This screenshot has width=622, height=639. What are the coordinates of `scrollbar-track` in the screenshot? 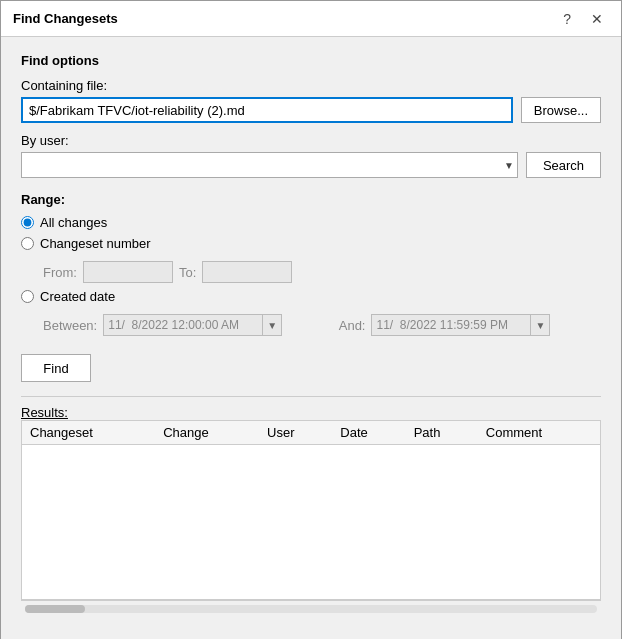 It's located at (311, 609).